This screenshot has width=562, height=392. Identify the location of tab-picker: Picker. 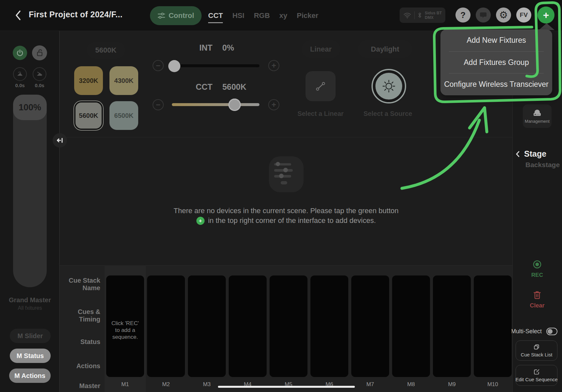
(307, 16).